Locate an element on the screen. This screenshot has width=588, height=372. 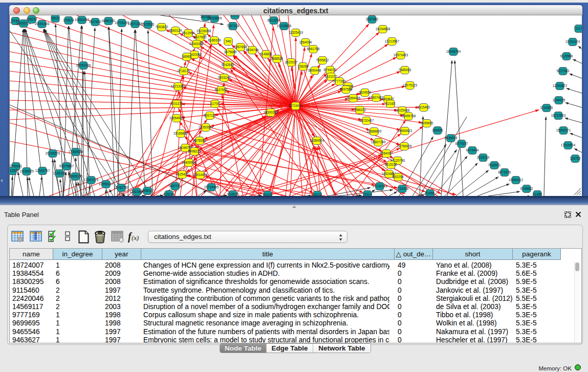
svg-text: 18300295 is located at coordinates (271, 113).